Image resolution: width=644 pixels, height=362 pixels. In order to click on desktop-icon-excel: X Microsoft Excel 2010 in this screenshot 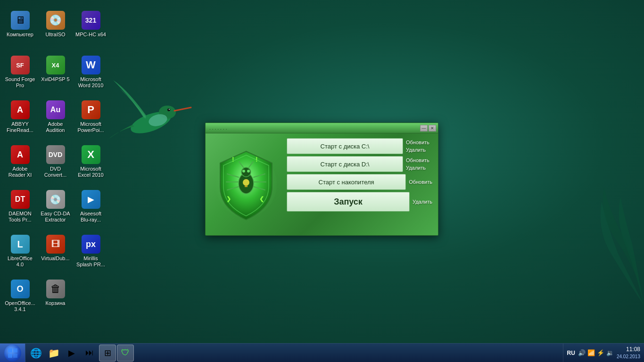, I will do `click(91, 164)`.